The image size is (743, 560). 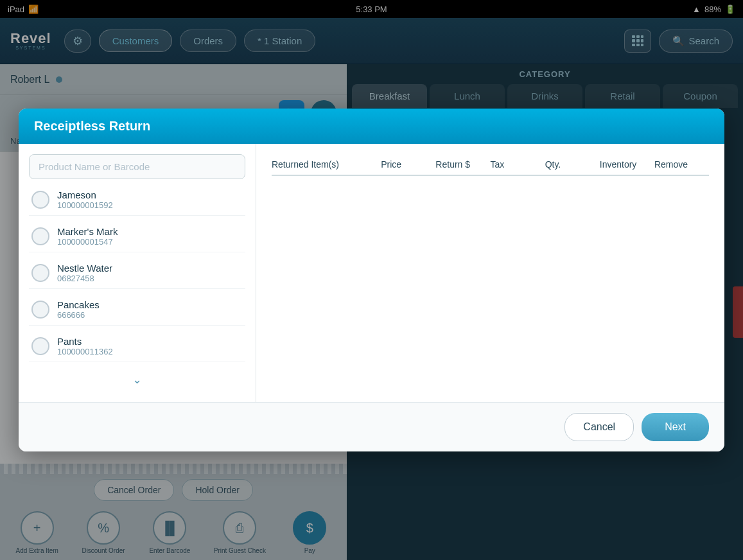 I want to click on list-item: Pants 100000011362, so click(x=137, y=347).